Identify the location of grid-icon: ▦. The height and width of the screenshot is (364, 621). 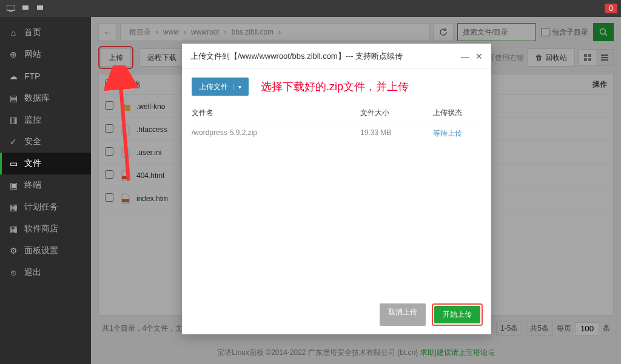
(13, 229).